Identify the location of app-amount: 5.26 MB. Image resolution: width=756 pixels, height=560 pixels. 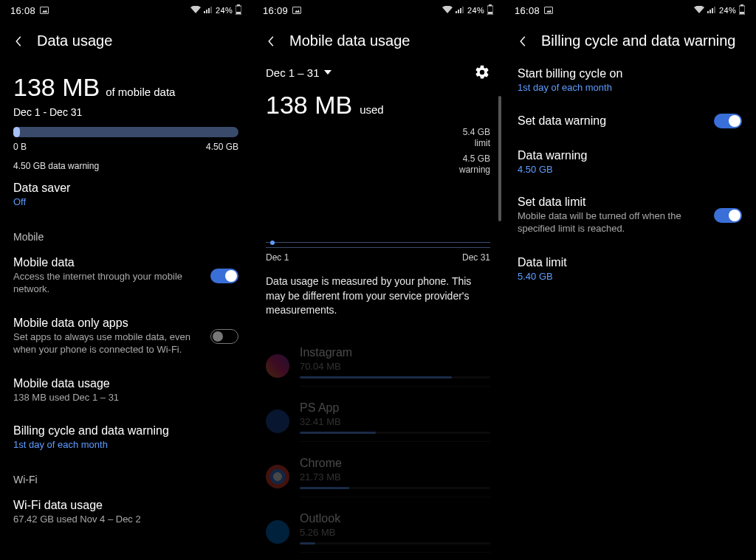
(395, 533).